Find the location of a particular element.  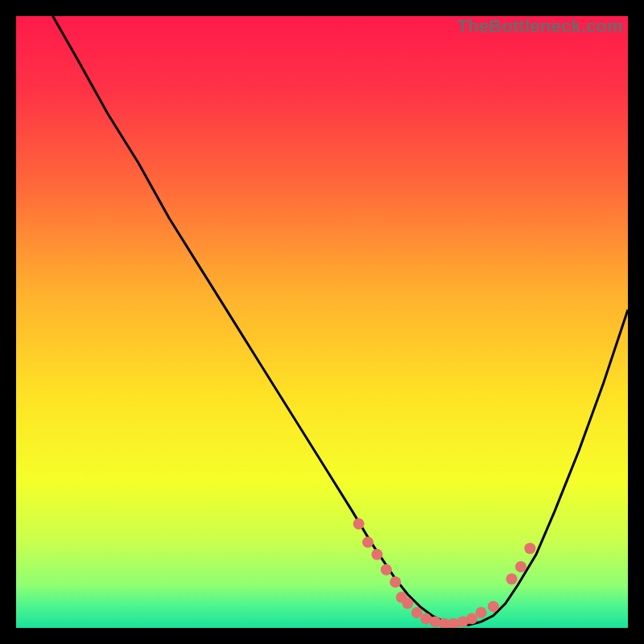

watermark-text: TheBottleneck.com is located at coordinates (540, 27).